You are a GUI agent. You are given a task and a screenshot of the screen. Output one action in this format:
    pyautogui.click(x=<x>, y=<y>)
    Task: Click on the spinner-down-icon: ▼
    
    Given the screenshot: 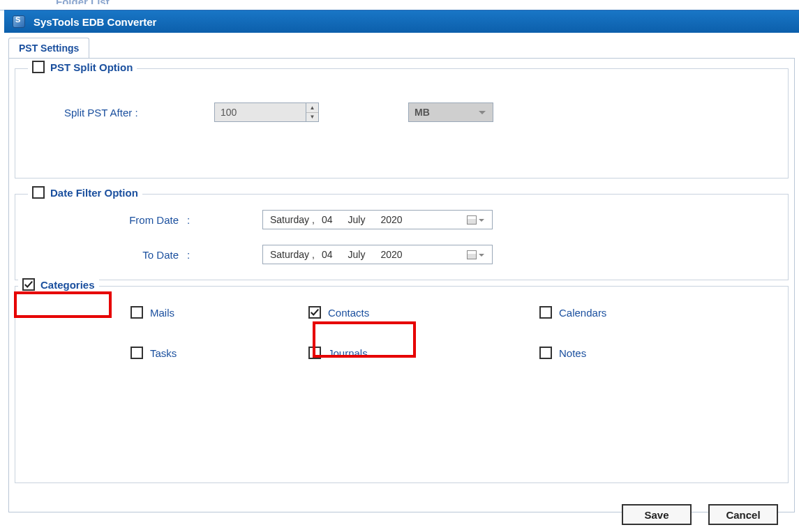 What is the action you would take?
    pyautogui.click(x=313, y=117)
    